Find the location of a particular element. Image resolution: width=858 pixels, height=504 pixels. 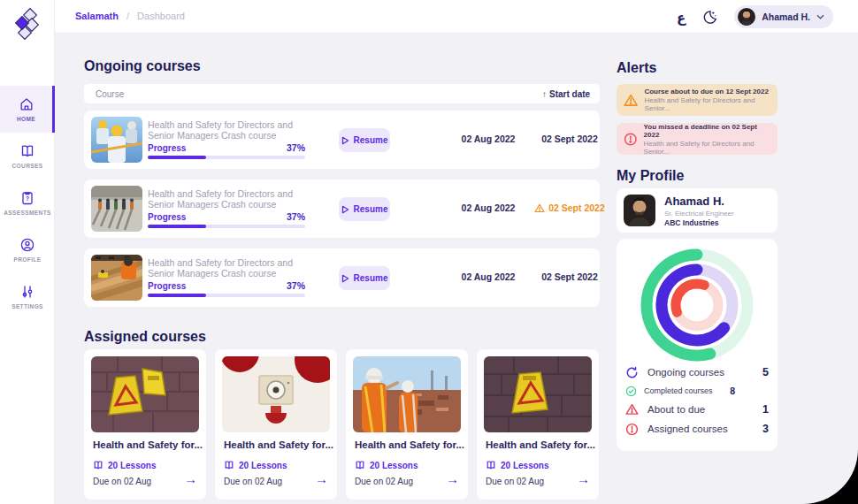

app-logo is located at coordinates (27, 26).